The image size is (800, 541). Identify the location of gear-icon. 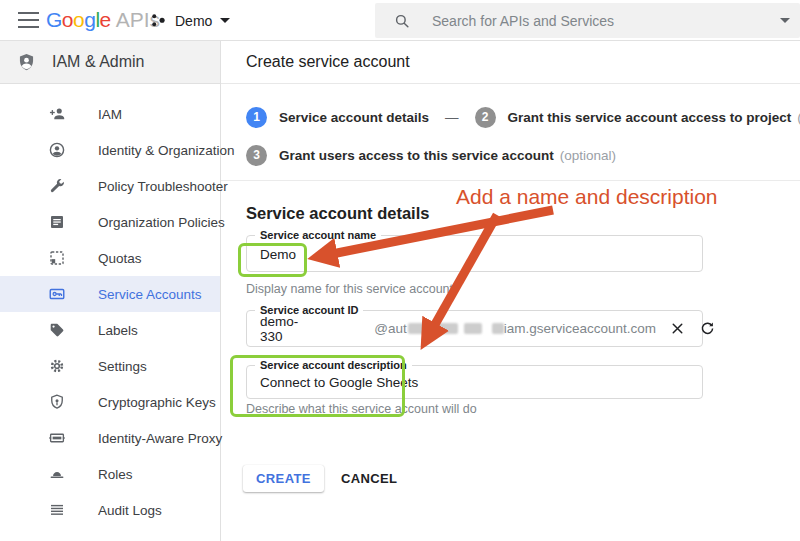
(57, 366).